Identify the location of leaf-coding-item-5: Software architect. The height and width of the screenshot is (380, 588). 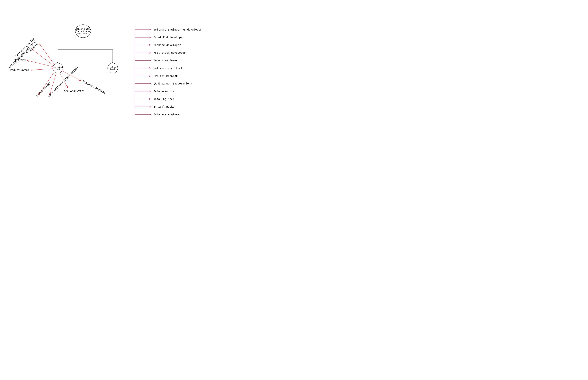
(168, 68).